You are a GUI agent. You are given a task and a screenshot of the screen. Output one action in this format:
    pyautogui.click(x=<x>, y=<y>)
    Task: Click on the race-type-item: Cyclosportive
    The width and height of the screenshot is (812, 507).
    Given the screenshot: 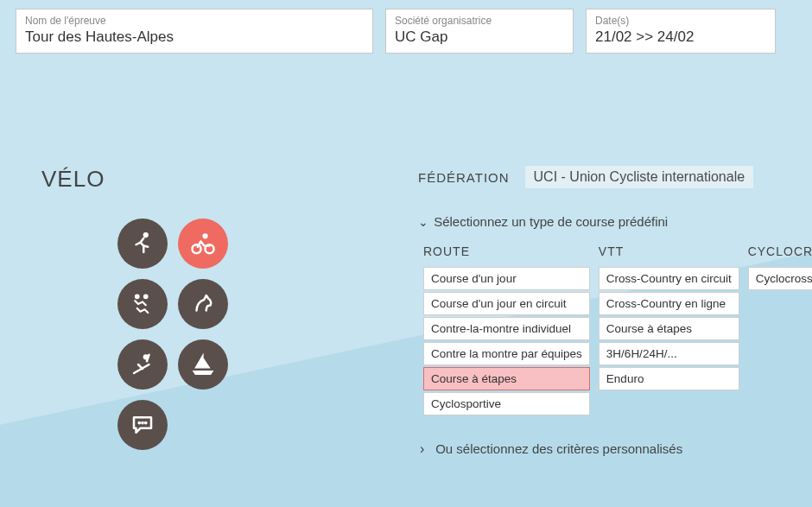 What is the action you would take?
    pyautogui.click(x=506, y=404)
    